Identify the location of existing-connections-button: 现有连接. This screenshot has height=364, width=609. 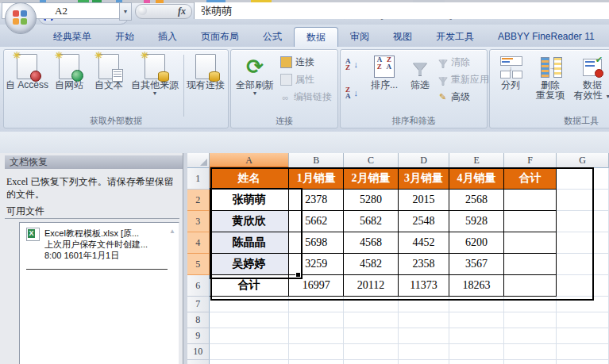
(206, 71).